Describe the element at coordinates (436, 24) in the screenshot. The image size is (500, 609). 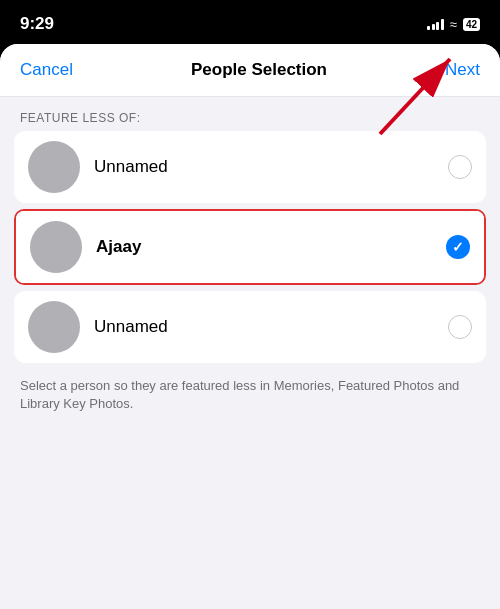
I see `signal-icon` at that location.